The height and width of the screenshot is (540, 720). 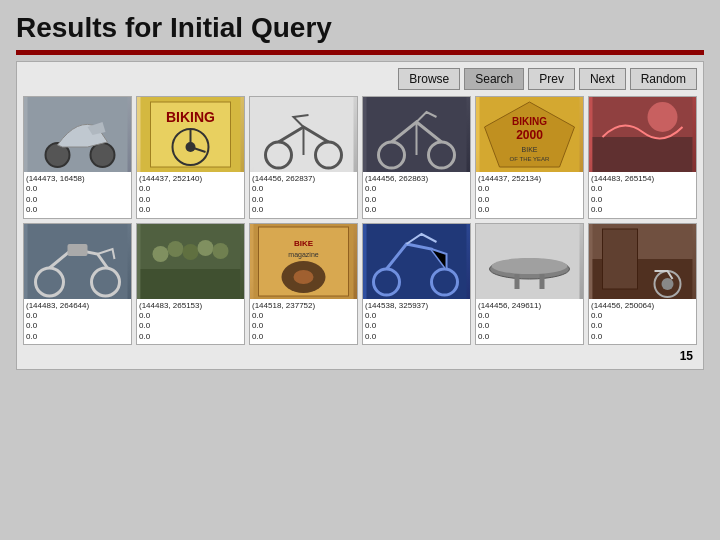 What do you see at coordinates (78, 158) in the screenshot?
I see `list-item: (144473, 16458) 0.0 0.0 0.0` at bounding box center [78, 158].